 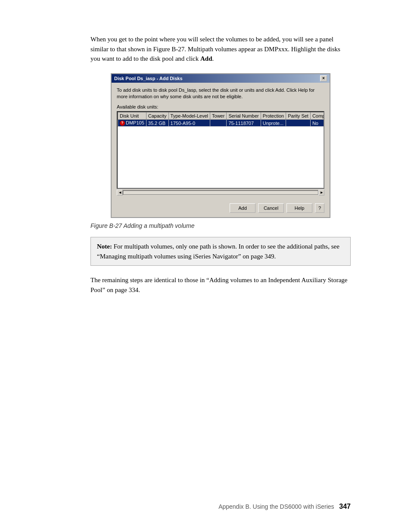 What do you see at coordinates (320, 208) in the screenshot?
I see `question-button: ?` at bounding box center [320, 208].